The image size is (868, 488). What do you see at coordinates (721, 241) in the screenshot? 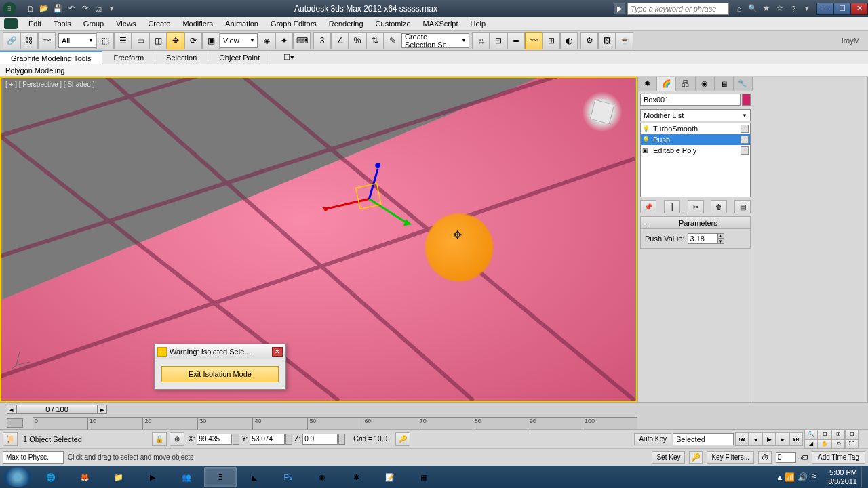
I see `spinner-down-icon: ▼` at bounding box center [721, 241].